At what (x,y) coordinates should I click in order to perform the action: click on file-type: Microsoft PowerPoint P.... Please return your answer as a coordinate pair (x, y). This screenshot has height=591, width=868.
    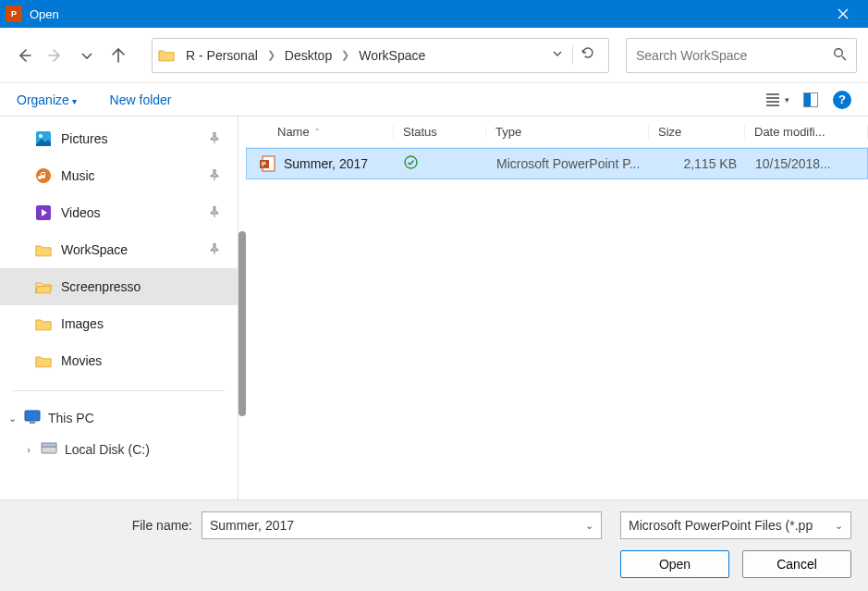
    Looking at the image, I should click on (568, 164).